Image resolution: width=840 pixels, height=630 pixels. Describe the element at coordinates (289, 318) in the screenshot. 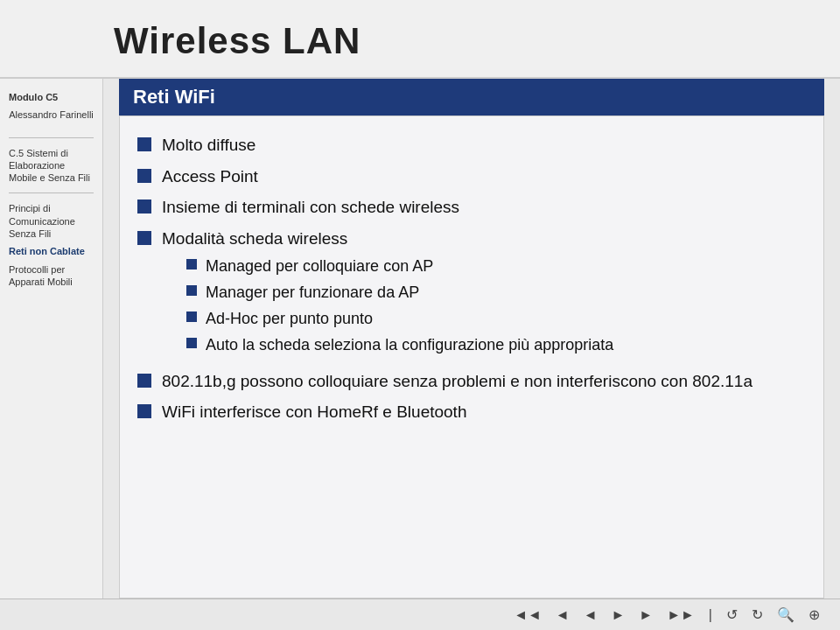

I see `sub-bullet-text: Ad-Hoc per punto punto` at that location.